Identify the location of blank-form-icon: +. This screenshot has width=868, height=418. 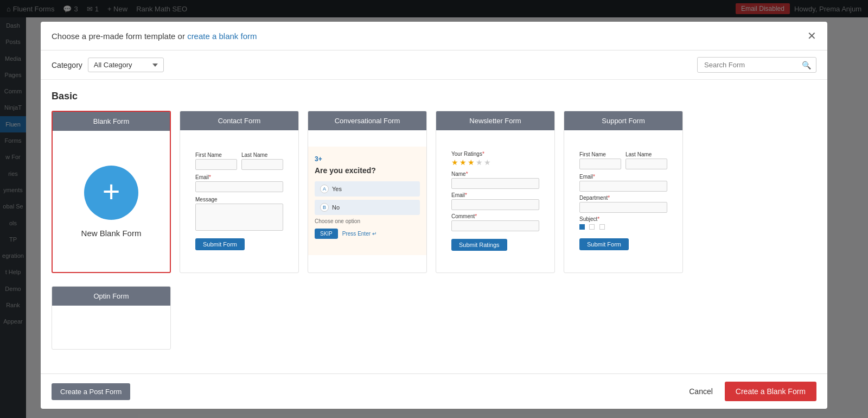
(111, 193).